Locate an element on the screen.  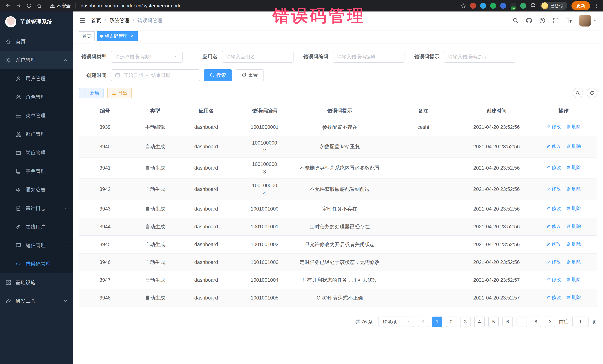
page-button-1: 1 is located at coordinates (437, 322).